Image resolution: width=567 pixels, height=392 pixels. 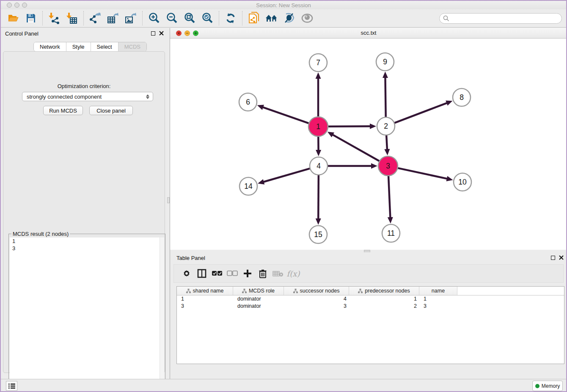 I want to click on graph-node-label: 15, so click(x=318, y=235).